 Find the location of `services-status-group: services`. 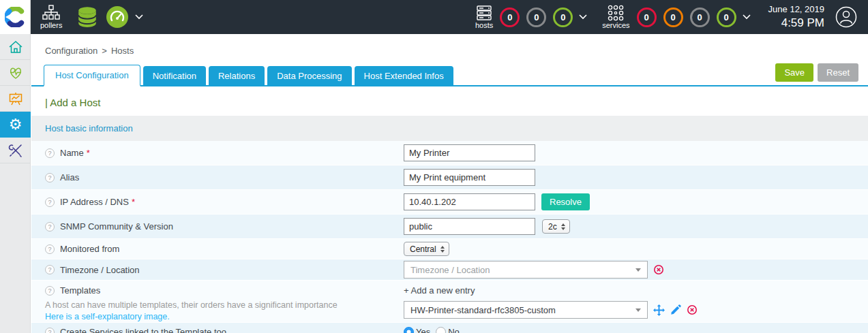

services-status-group: services is located at coordinates (616, 17).